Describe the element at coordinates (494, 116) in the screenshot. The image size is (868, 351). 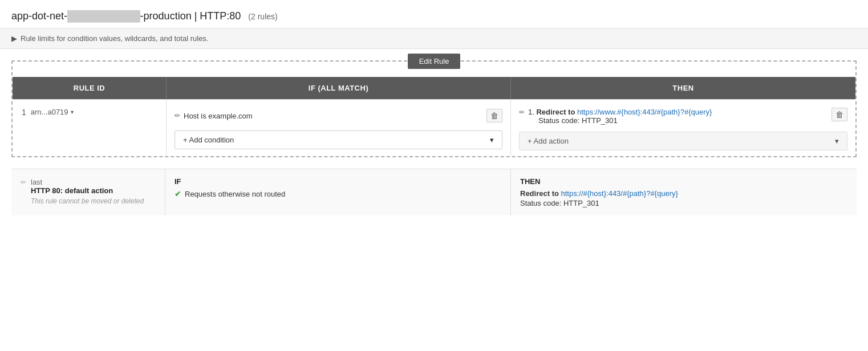
I see `delete-condition-button: 🗑` at that location.